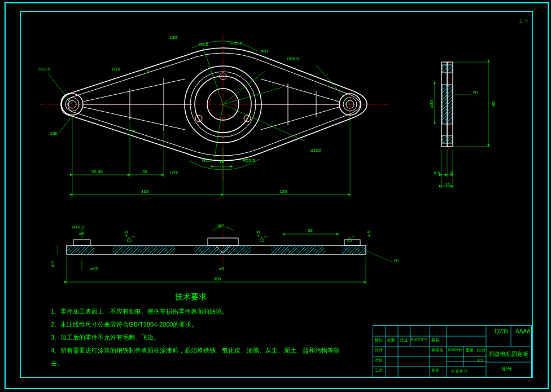 The width and height of the screenshot is (551, 392). I want to click on dim-r55b: R55.5, so click(292, 59).